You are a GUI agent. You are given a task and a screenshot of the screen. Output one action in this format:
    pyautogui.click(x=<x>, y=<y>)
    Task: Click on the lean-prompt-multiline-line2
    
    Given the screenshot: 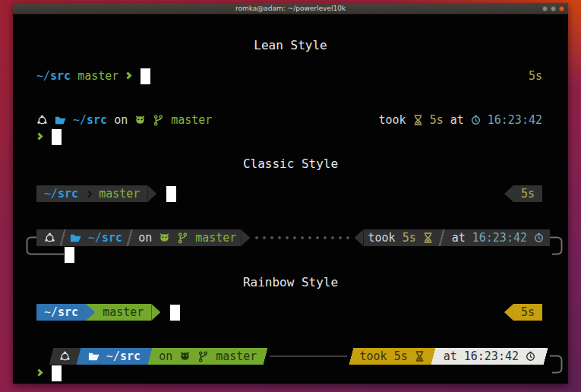 What is the action you would take?
    pyautogui.click(x=289, y=137)
    